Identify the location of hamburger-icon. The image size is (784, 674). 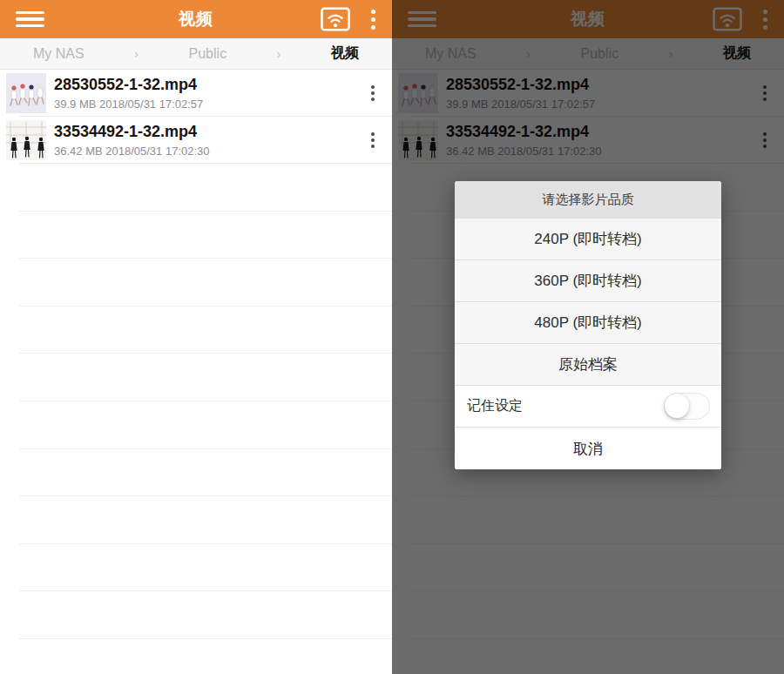
(30, 13).